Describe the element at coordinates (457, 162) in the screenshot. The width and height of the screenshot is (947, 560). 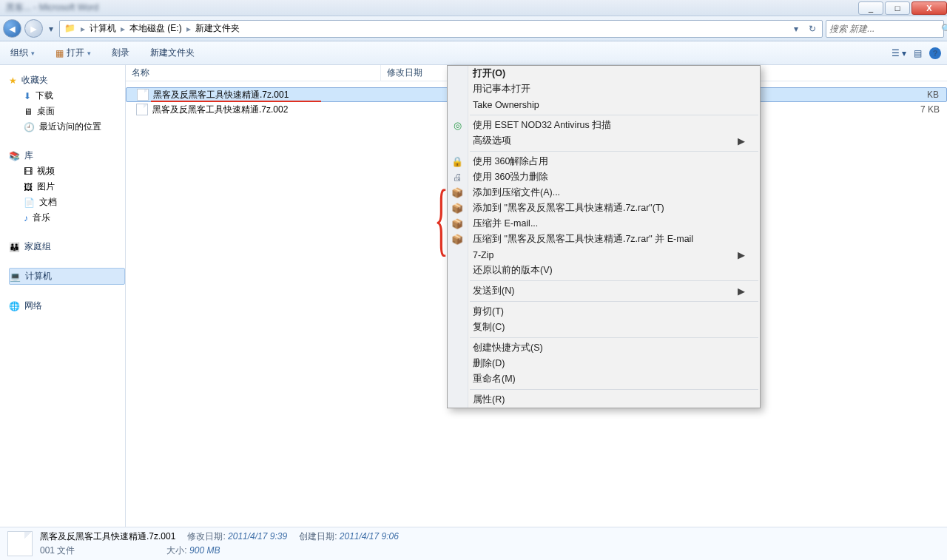
I see `g-lock-icon` at that location.